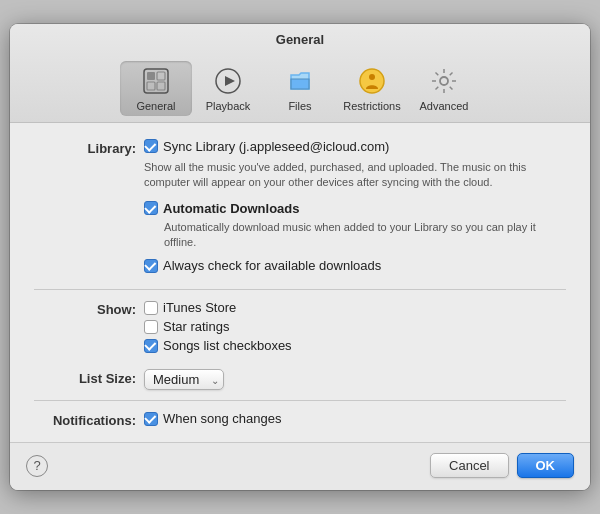  Describe the element at coordinates (355, 420) in the screenshot. I see `notifications-content: When song changes` at that location.